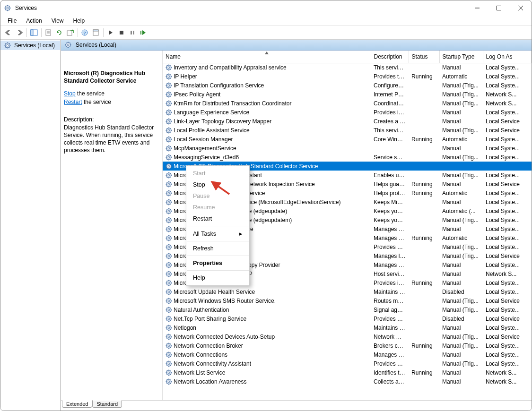 This screenshot has height=411, width=532. Describe the element at coordinates (70, 33) in the screenshot. I see `export-button` at that location.